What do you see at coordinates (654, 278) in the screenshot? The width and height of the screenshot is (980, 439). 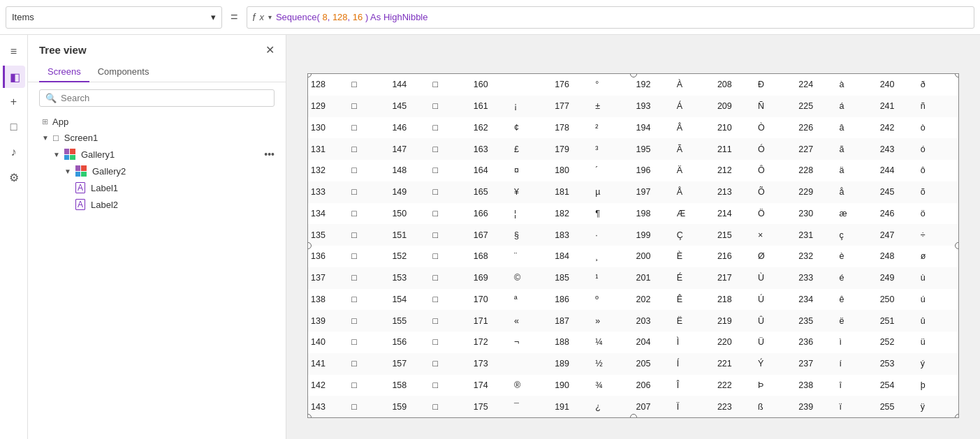 I see `num-cell: 201` at bounding box center [654, 278].